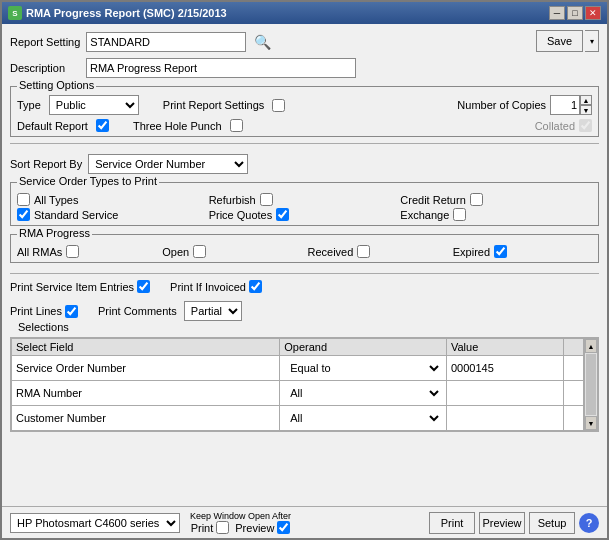 The width and height of the screenshot is (609, 540). I want to click on type-select: Public Private, so click(94, 105).